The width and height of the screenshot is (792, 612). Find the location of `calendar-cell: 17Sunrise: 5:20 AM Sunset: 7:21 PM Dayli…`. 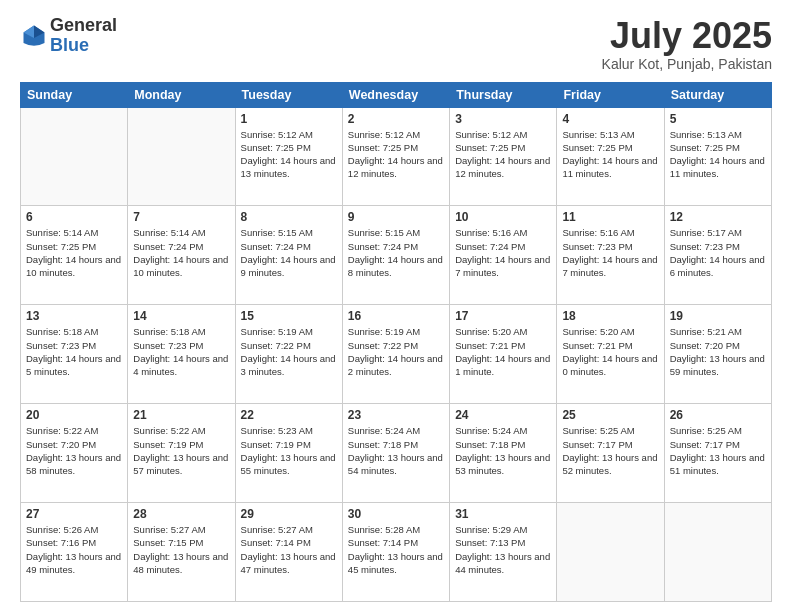

calendar-cell: 17Sunrise: 5:20 AM Sunset: 7:21 PM Dayli… is located at coordinates (504, 354).